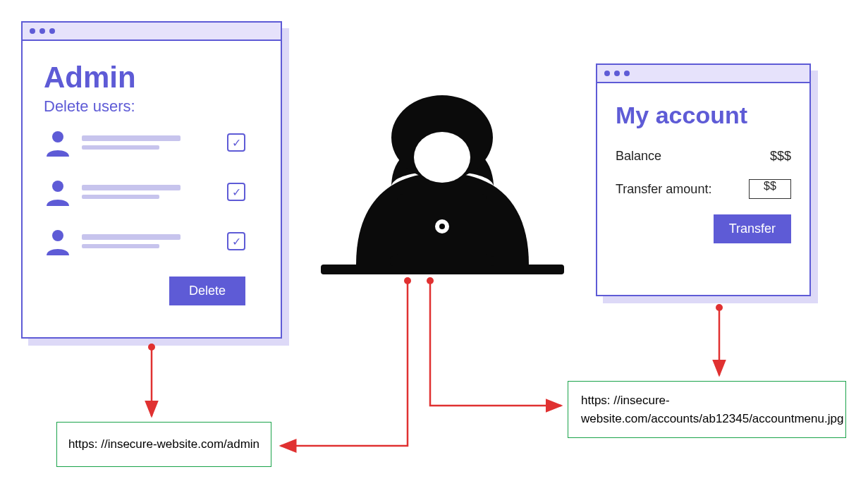  Describe the element at coordinates (164, 444) in the screenshot. I see `admin-url-text: https: //insecure-website.com/admin` at that location.